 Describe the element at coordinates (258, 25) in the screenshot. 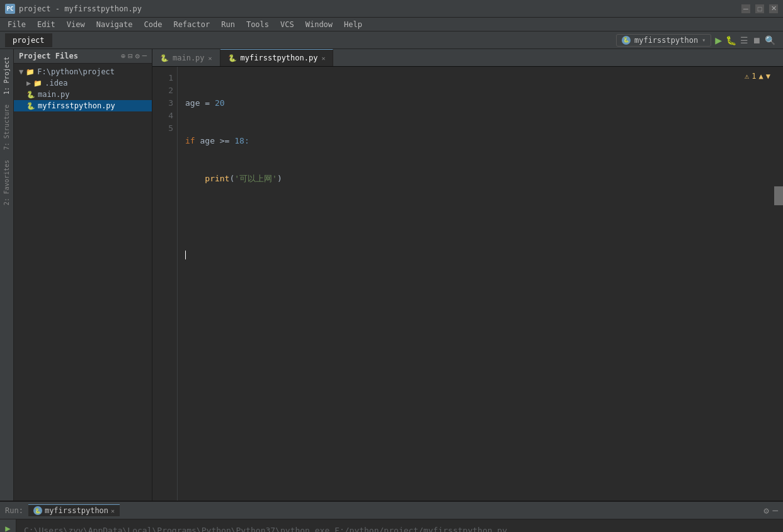

I see `menu-tools: Tools` at that location.